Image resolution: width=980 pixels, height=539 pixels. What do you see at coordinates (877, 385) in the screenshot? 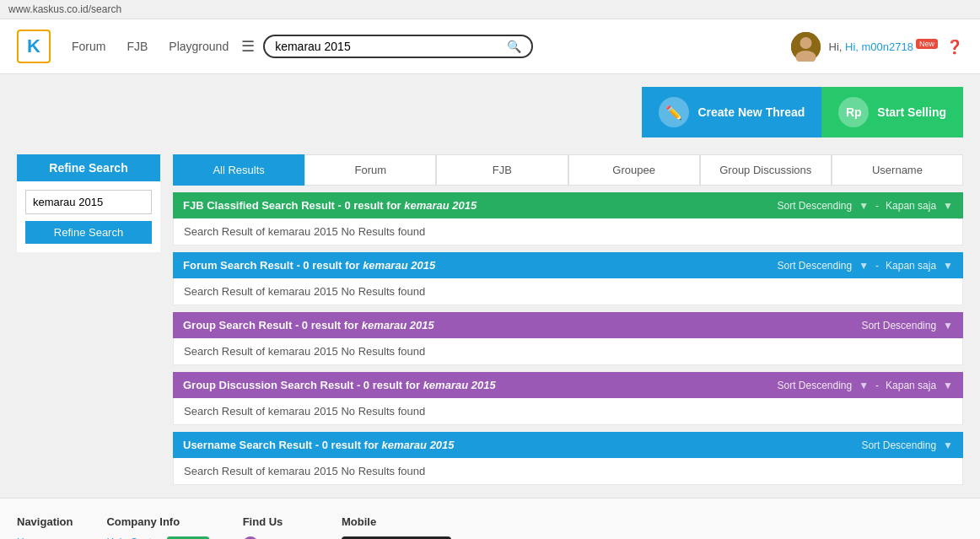
I see `gd-sort-sep: -` at bounding box center [877, 385].